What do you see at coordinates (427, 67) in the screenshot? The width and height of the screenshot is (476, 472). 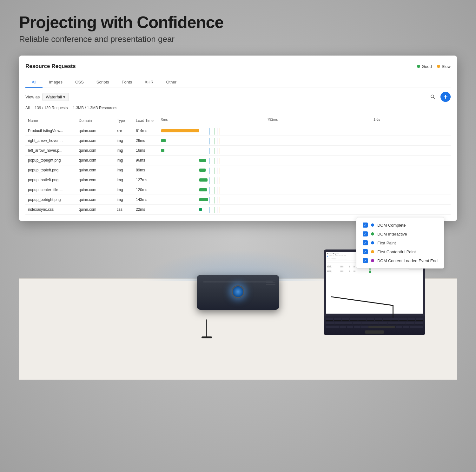 I see `legend-good-label: Good` at bounding box center [427, 67].